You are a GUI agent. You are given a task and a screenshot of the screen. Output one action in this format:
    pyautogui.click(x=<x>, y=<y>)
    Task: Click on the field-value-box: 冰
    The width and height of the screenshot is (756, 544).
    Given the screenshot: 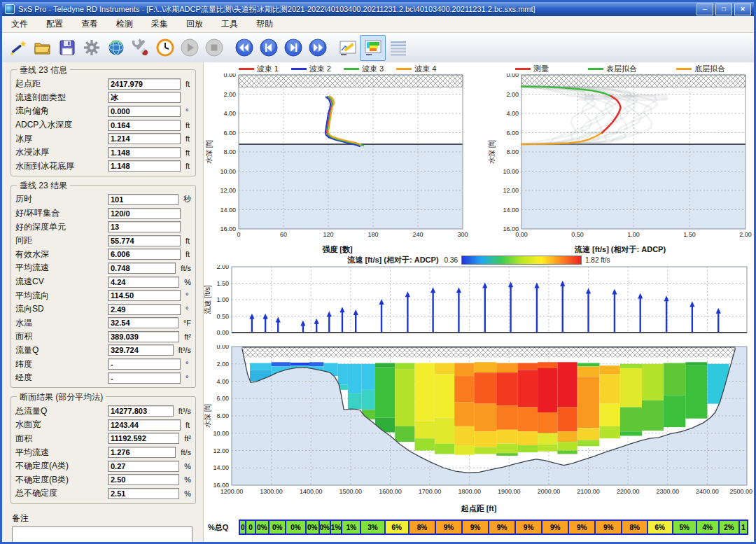 What is the action you would take?
    pyautogui.click(x=144, y=97)
    